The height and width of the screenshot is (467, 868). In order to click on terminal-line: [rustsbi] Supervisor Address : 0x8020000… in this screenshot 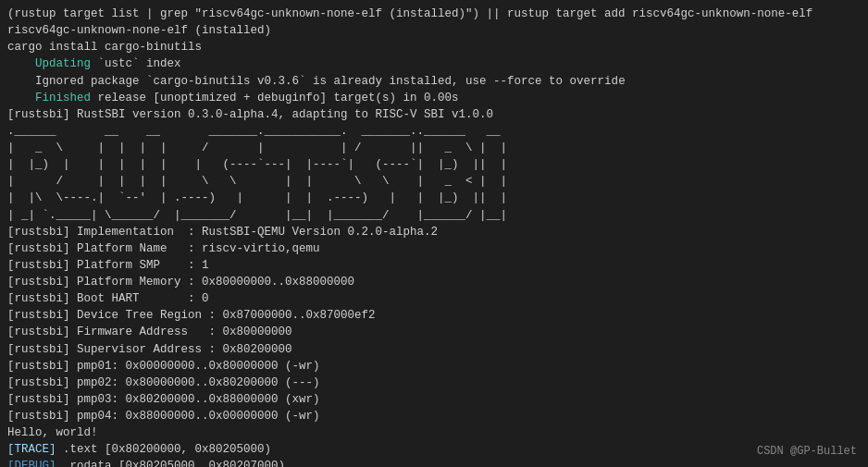, I will do `click(434, 350)`.